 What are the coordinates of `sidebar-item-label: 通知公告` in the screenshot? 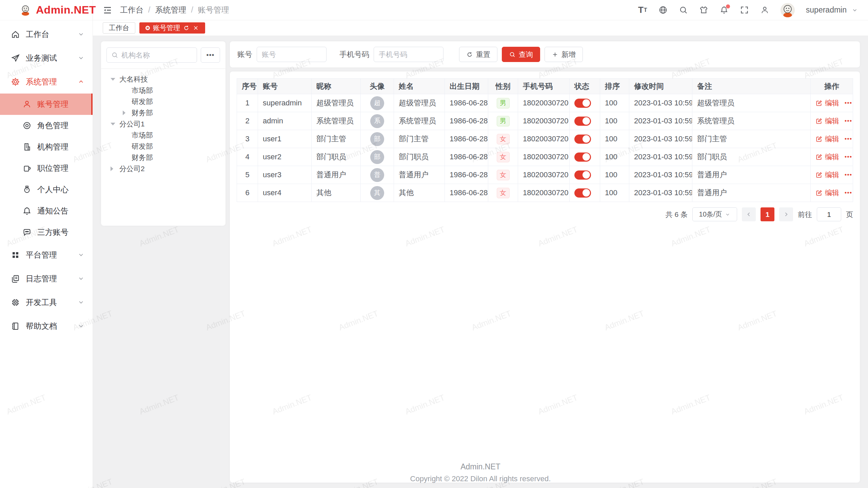 It's located at (61, 211).